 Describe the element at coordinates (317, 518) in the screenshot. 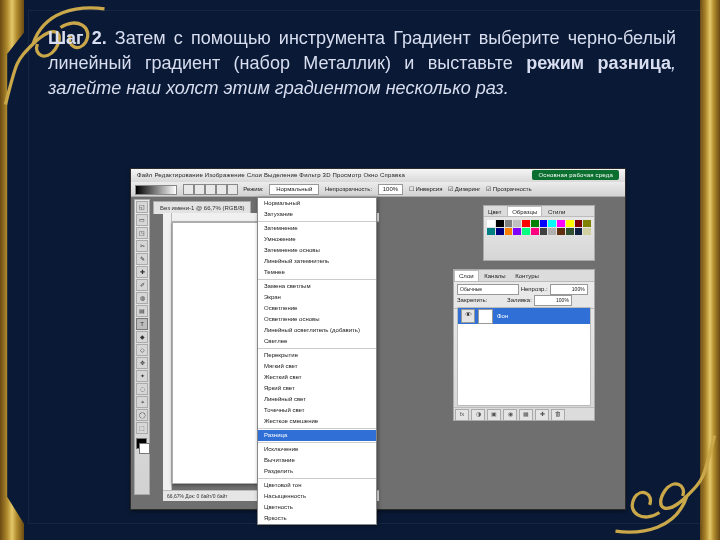

I see `blend-mode-item: Яркость` at that location.